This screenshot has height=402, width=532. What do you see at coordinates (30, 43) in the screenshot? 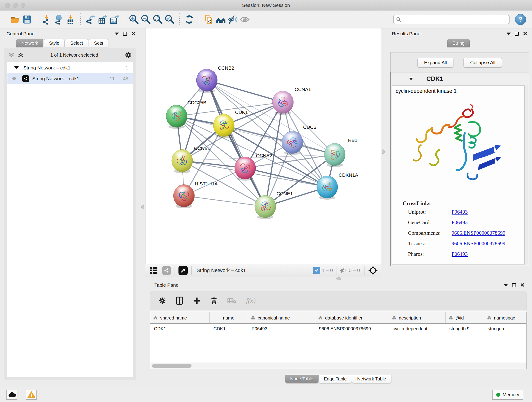
I see `tab-network: Network` at bounding box center [30, 43].